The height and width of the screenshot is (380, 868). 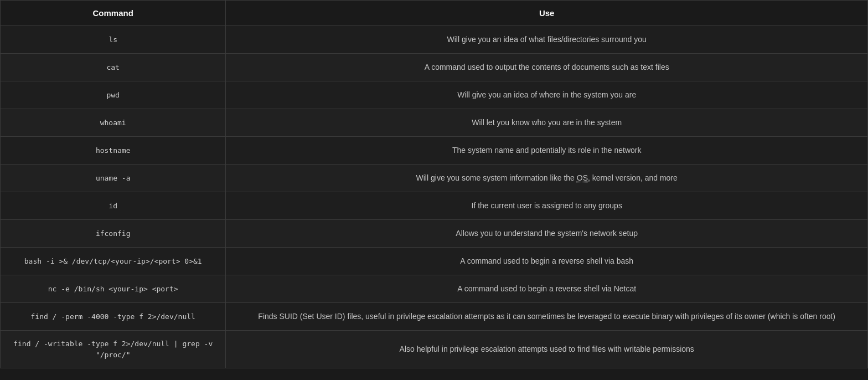 I want to click on use-cell: Will give you some system information li…, so click(x=547, y=178).